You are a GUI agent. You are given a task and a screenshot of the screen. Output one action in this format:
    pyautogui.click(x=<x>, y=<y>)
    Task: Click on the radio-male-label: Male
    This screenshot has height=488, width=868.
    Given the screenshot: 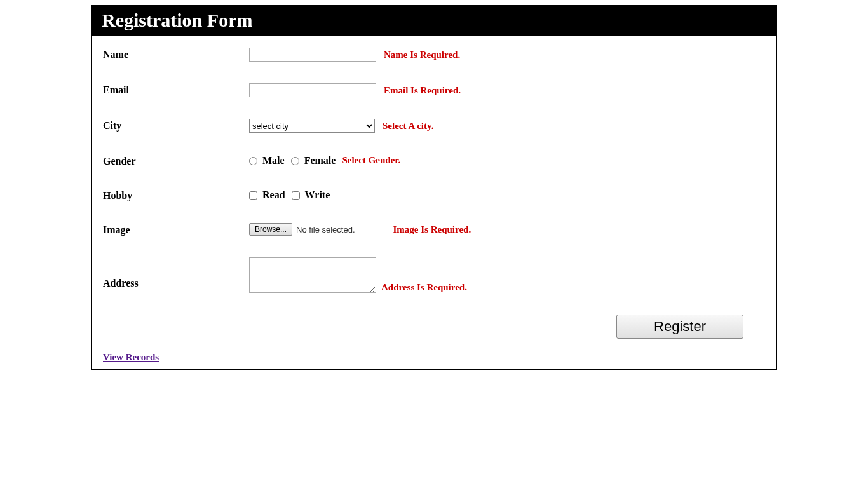 What is the action you would take?
    pyautogui.click(x=273, y=160)
    